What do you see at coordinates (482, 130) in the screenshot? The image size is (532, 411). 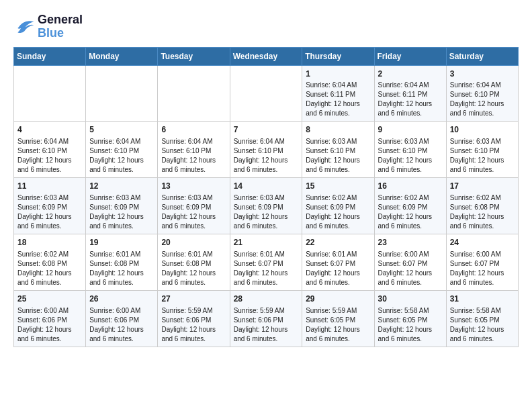 I see `day-number: 10` at bounding box center [482, 130].